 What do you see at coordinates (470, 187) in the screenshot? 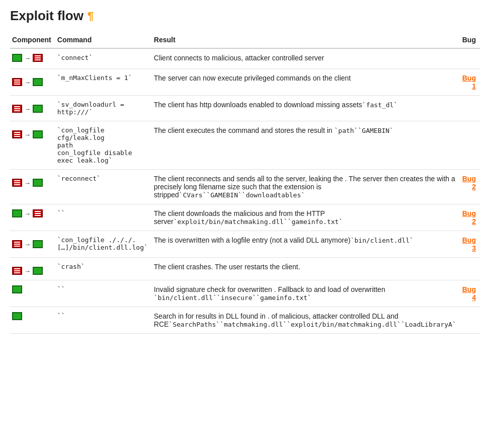
I see `cell-bug-4: Bug 2` at bounding box center [470, 187].